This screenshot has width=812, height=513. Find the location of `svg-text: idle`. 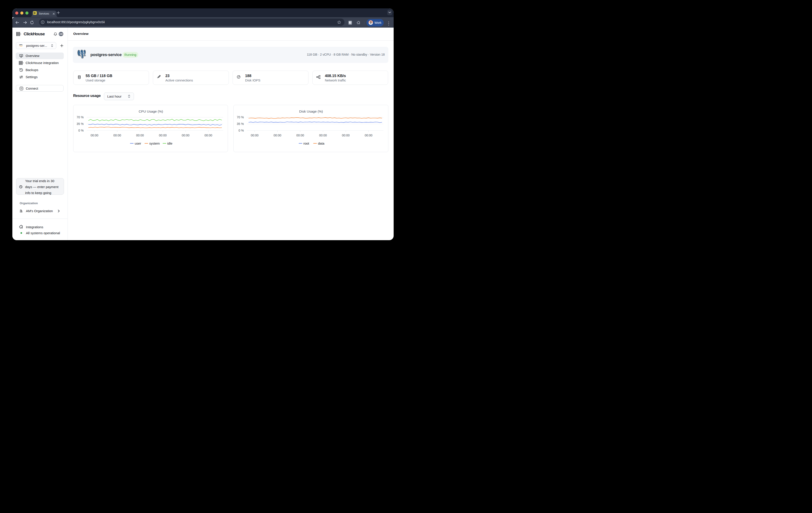

svg-text: idle is located at coordinates (170, 143).